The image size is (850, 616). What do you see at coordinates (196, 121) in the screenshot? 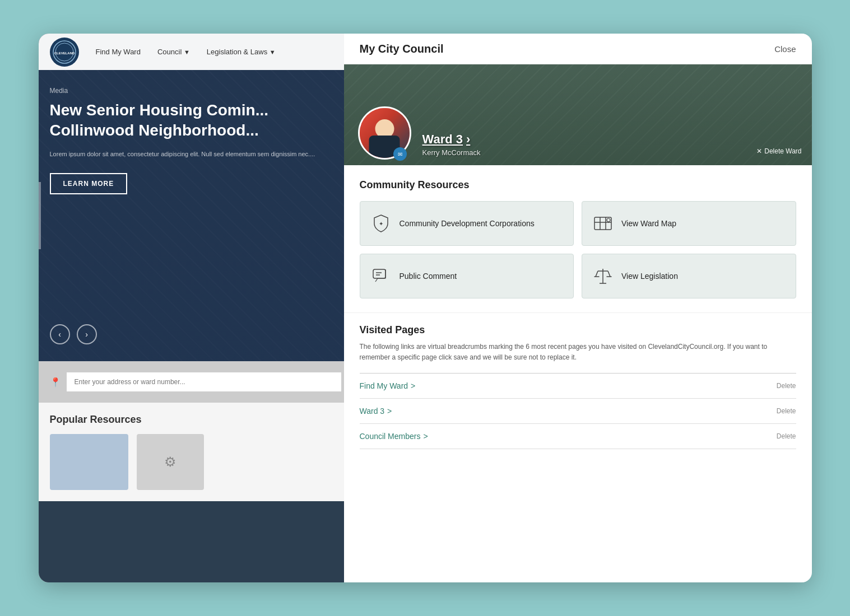
I see `hero-title: New Senior Housing Comin... Collinwood N…` at bounding box center [196, 121].